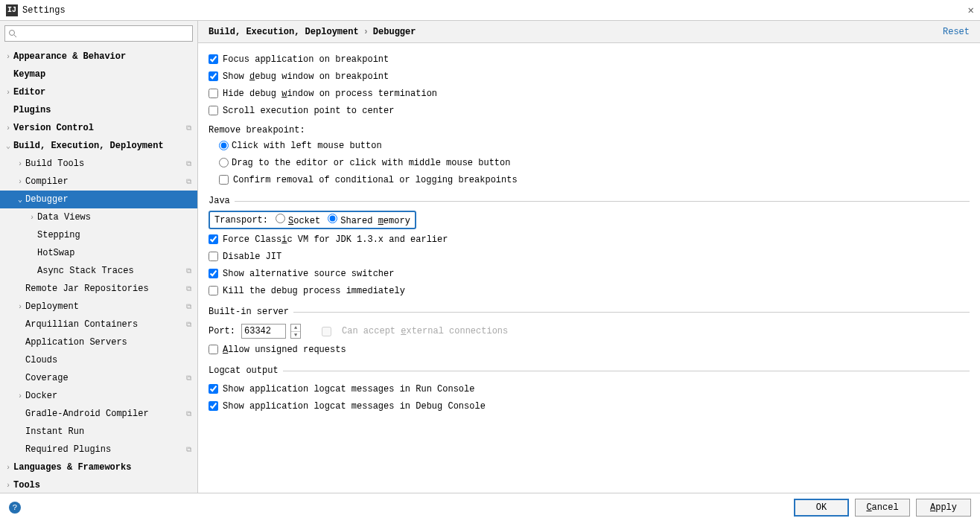 The image size is (980, 521). I want to click on sidebar-item-application-servers: Application Servers, so click(98, 342).